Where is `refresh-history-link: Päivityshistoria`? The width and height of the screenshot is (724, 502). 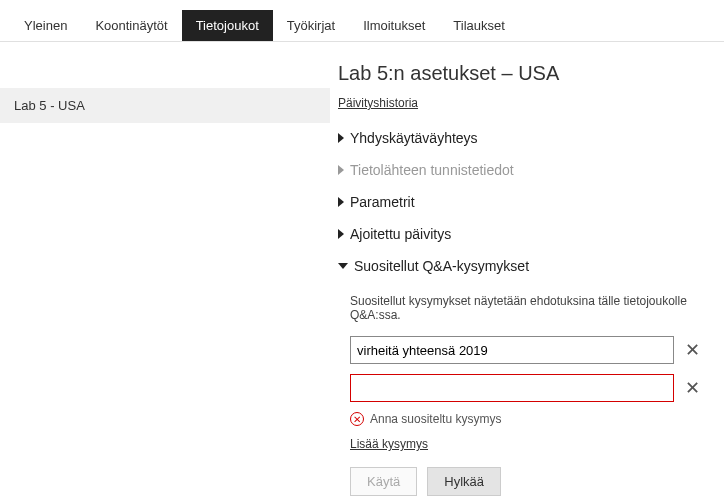
refresh-history-link: Päivityshistoria is located at coordinates (378, 103).